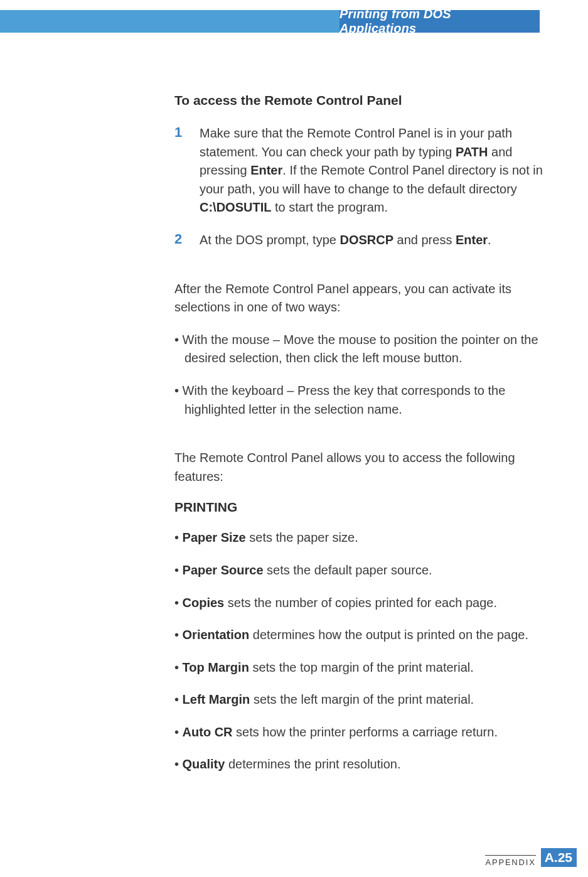 The image size is (588, 877). I want to click on footer-page-number: A.25, so click(559, 858).